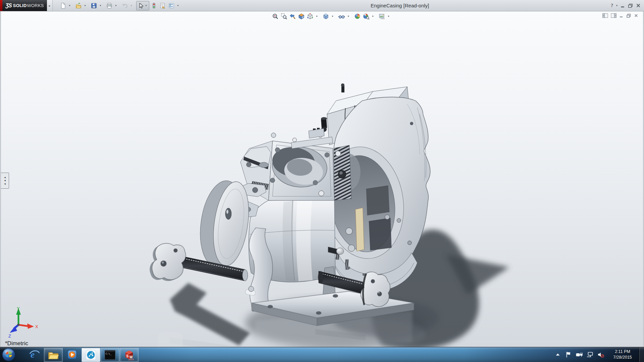 The width and height of the screenshot is (644, 362). I want to click on svg-text: S, so click(127, 356).